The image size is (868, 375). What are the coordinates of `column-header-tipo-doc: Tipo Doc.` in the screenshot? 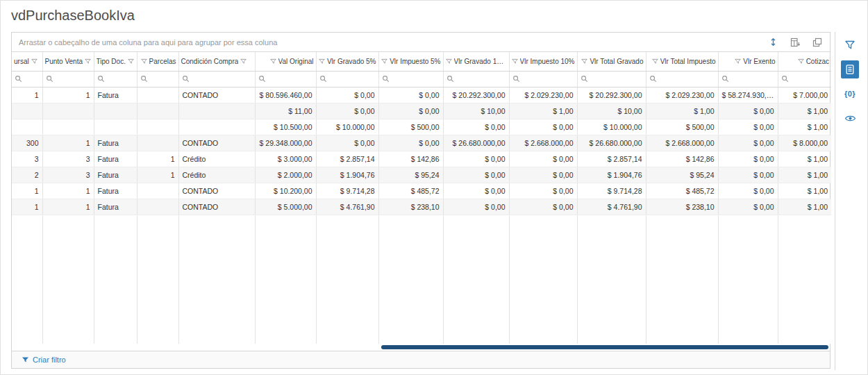 It's located at (115, 61).